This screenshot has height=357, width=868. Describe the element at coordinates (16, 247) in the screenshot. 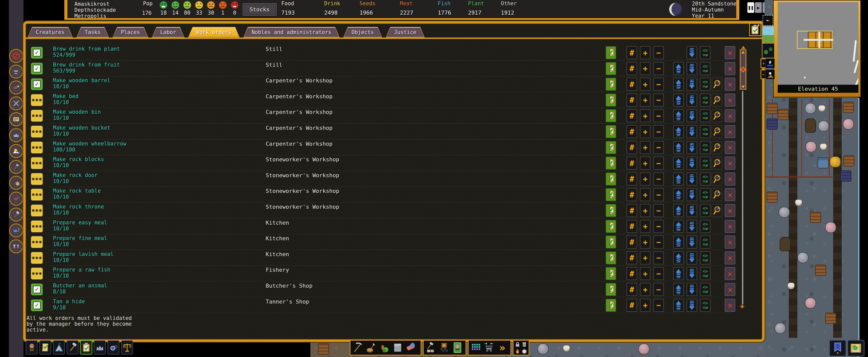

I see `goblets-icon` at that location.